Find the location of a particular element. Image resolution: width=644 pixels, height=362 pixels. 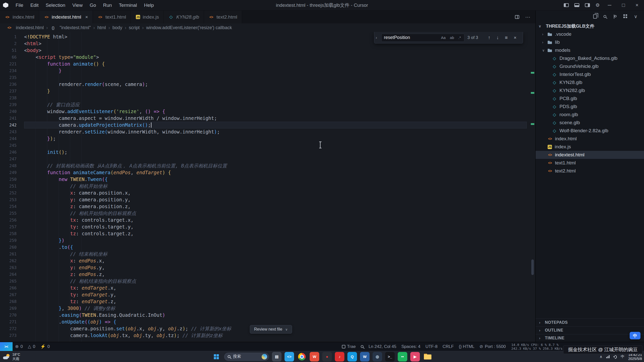

minimize-button: ─ is located at coordinates (610, 5).